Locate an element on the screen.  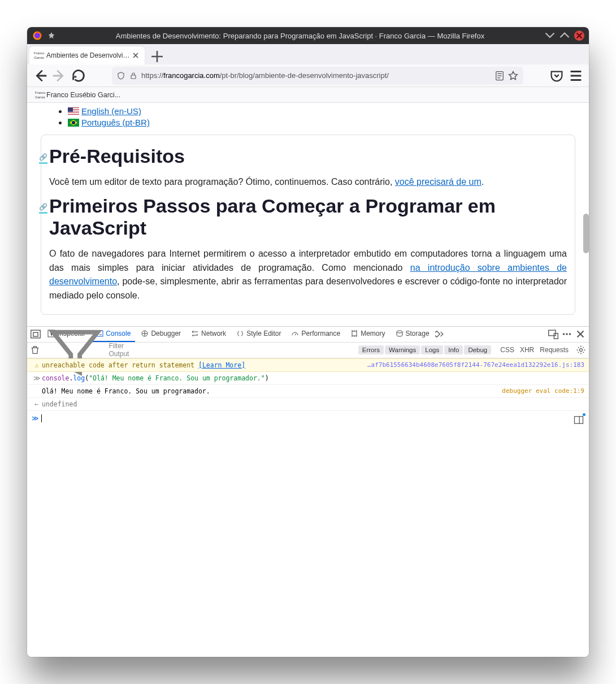
lang-pt-link: Português (pt-BR) is located at coordinates (109, 122).